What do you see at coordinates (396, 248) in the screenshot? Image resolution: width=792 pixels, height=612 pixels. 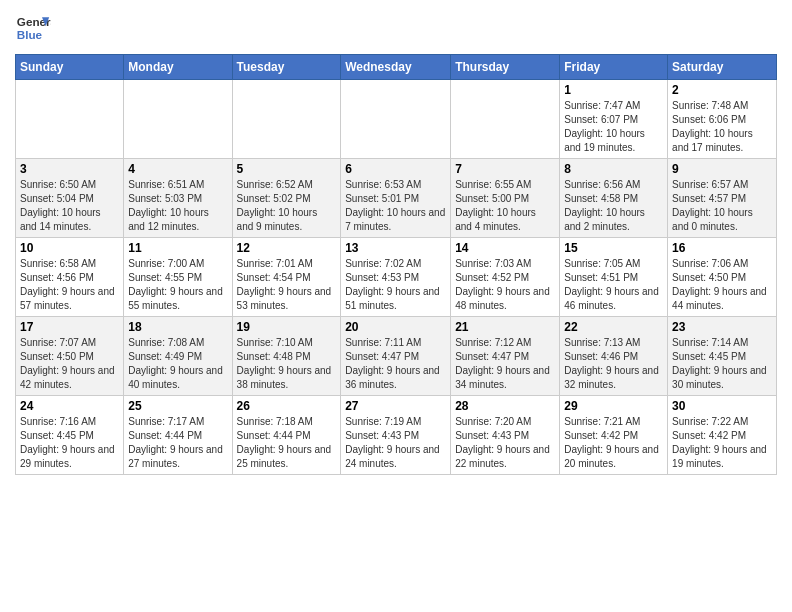 I see `day-number: 13` at bounding box center [396, 248].